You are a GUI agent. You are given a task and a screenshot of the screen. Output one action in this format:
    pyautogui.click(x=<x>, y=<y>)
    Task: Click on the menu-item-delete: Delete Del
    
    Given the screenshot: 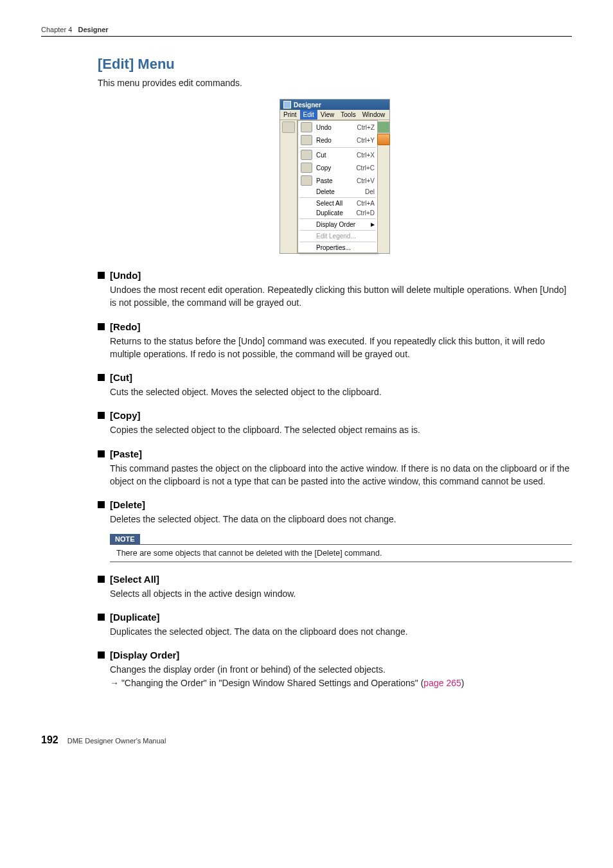 What is the action you would take?
    pyautogui.click(x=338, y=191)
    